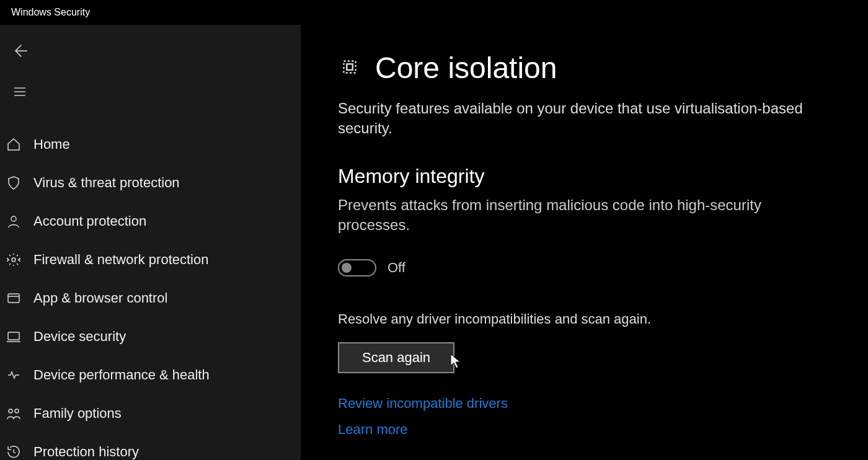 This screenshot has width=868, height=460. What do you see at coordinates (14, 337) in the screenshot?
I see `device-security-icon` at bounding box center [14, 337].